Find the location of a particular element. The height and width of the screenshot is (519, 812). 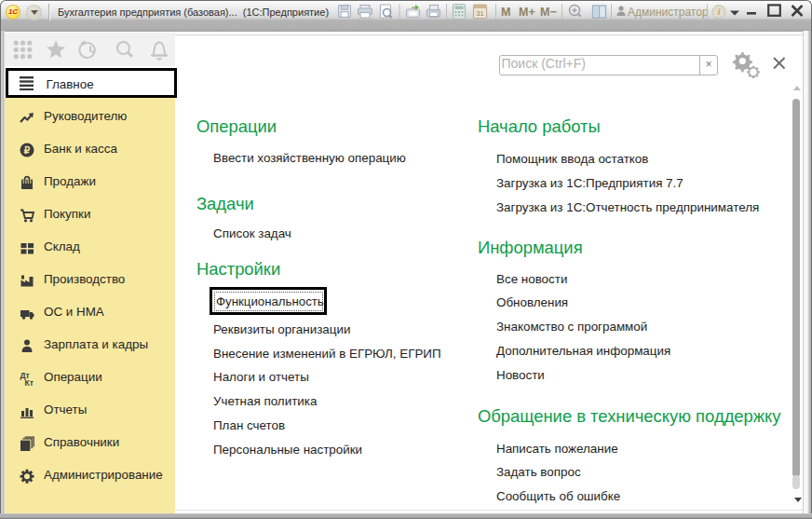

svg-text: М− is located at coordinates (548, 12).